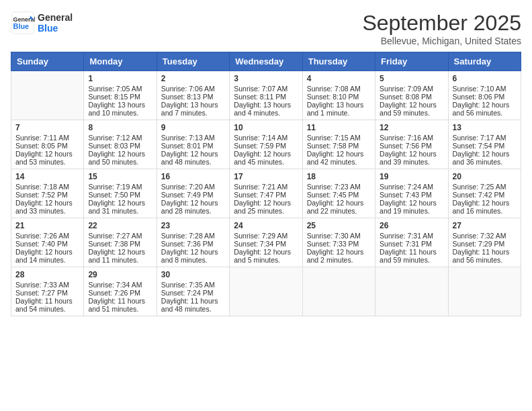 The width and height of the screenshot is (532, 411). I want to click on day-info-line: and 36 minutes., so click(485, 162).